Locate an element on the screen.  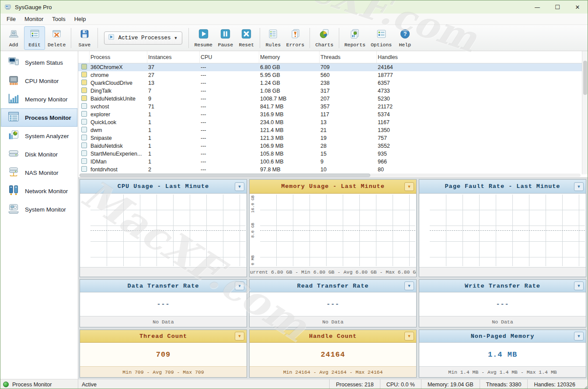
column-header-cpu: CPU is located at coordinates (230, 57).